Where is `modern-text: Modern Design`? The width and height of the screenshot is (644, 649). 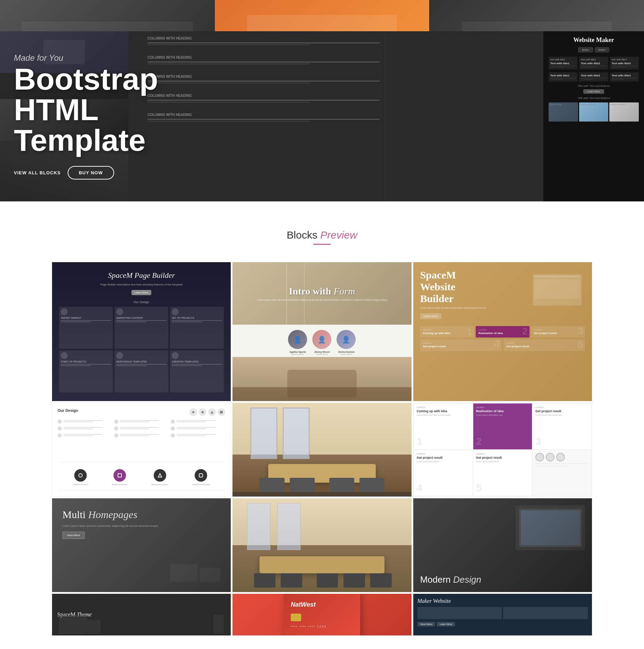
modern-text: Modern Design is located at coordinates (451, 580).